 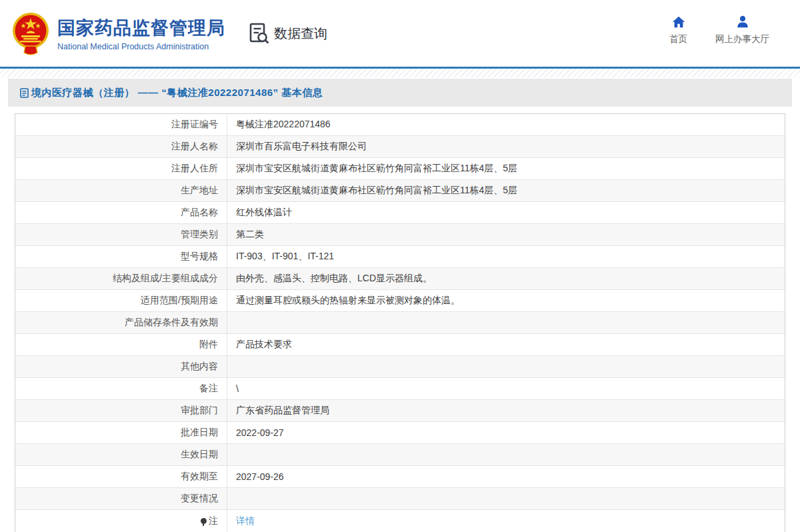 I want to click on row-value: \, so click(x=506, y=389).